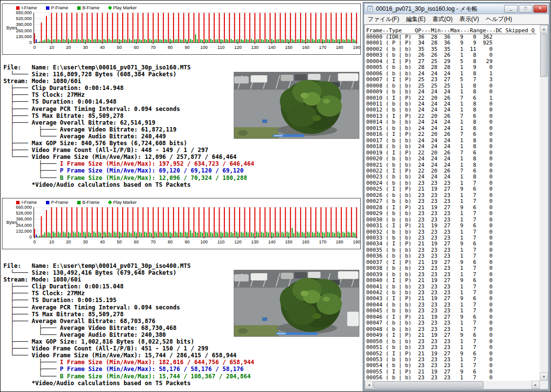 This screenshot has height=392, width=551. Describe the element at coordinates (453, 256) in the screenshot. I see `log-row: 00036 ( b | b) 23 23 23 1 7 0` at that location.